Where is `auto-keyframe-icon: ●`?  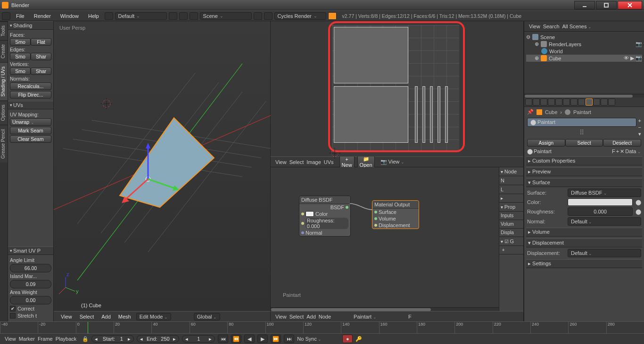
auto-keyframe-icon: ● is located at coordinates (347, 339).